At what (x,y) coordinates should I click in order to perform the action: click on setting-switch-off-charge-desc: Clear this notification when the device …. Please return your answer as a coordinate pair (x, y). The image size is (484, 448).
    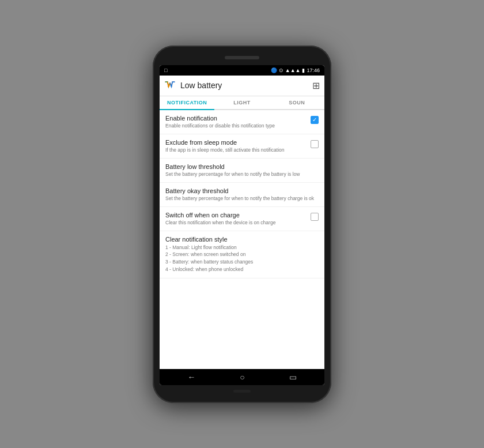
    Looking at the image, I should click on (236, 223).